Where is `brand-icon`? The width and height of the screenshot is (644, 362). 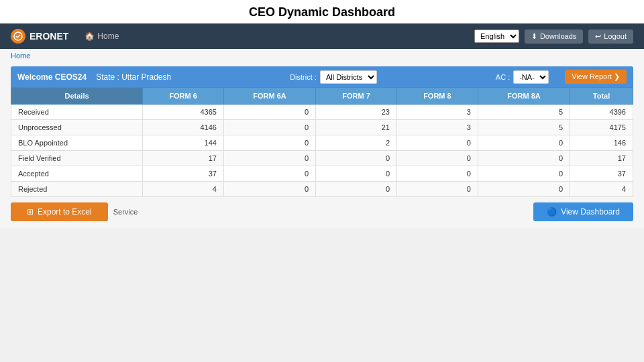 brand-icon is located at coordinates (18, 36).